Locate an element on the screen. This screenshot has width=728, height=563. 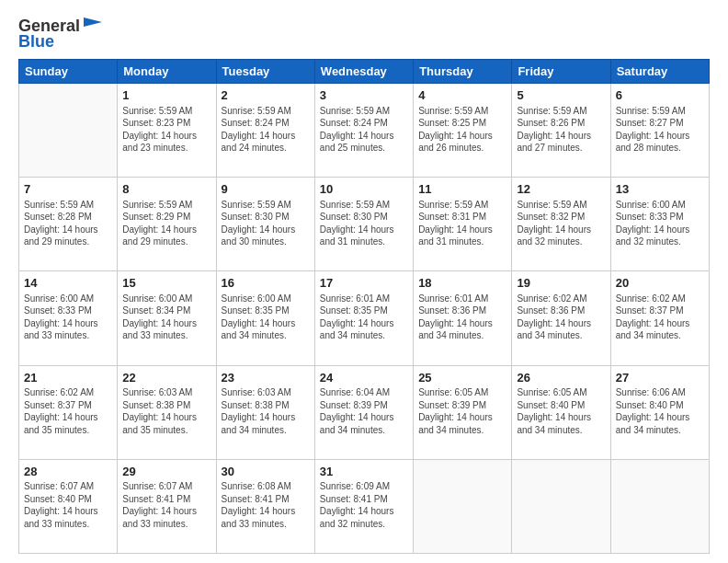
cell-text: Sunrise: 6:08 AMSunset: 8:41 PMDaylight:… is located at coordinates (266, 505).